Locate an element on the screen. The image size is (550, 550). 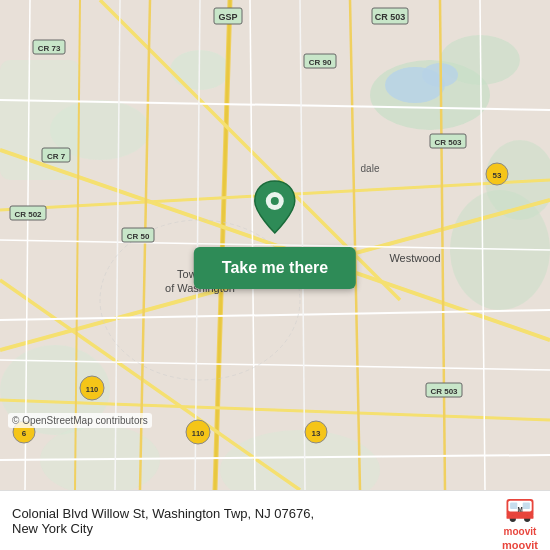
svg-text: CR 73 is located at coordinates (50, 48).